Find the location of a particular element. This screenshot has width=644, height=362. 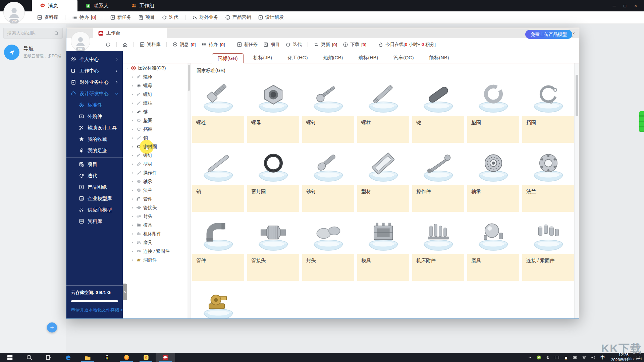

outer-toolbar-item-3: 项目 is located at coordinates (147, 17).